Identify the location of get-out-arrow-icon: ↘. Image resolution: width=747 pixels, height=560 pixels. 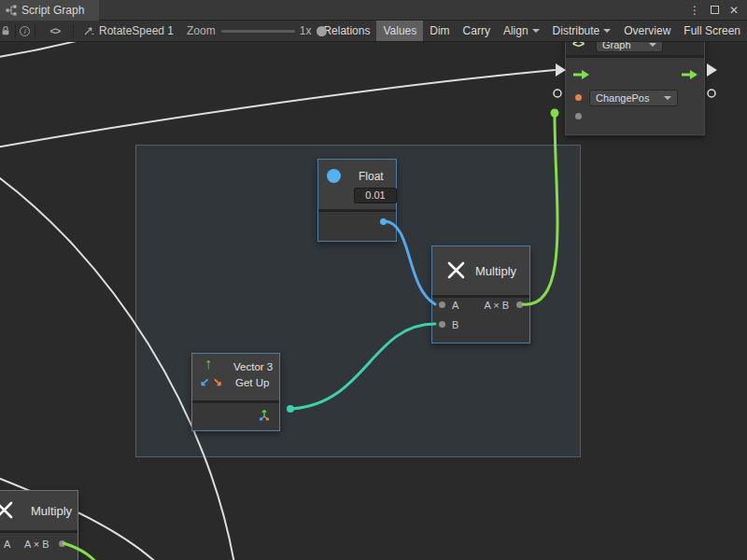
(218, 382).